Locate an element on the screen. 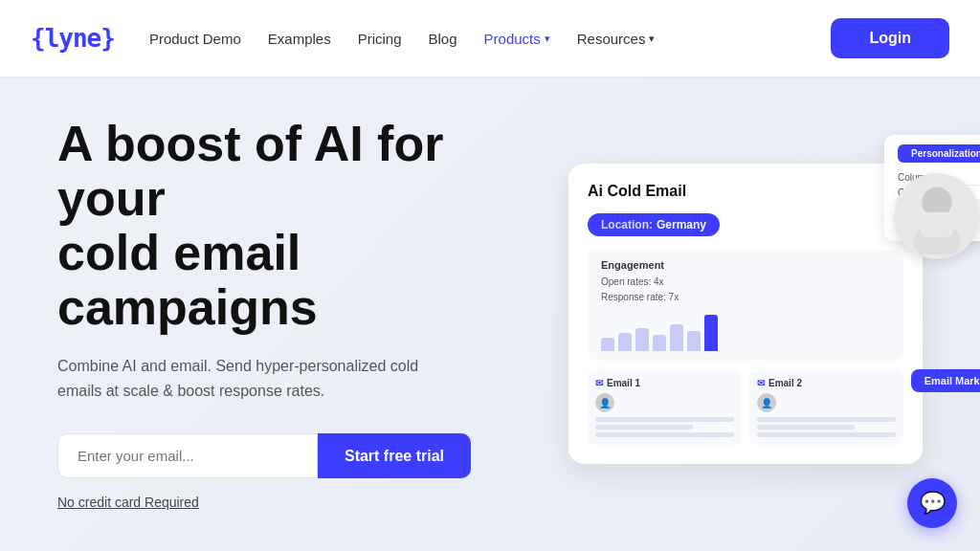 This screenshot has width=980, height=551. hero-subtitle: Combine AI and email. Send hyper-persona… is located at coordinates (258, 379).